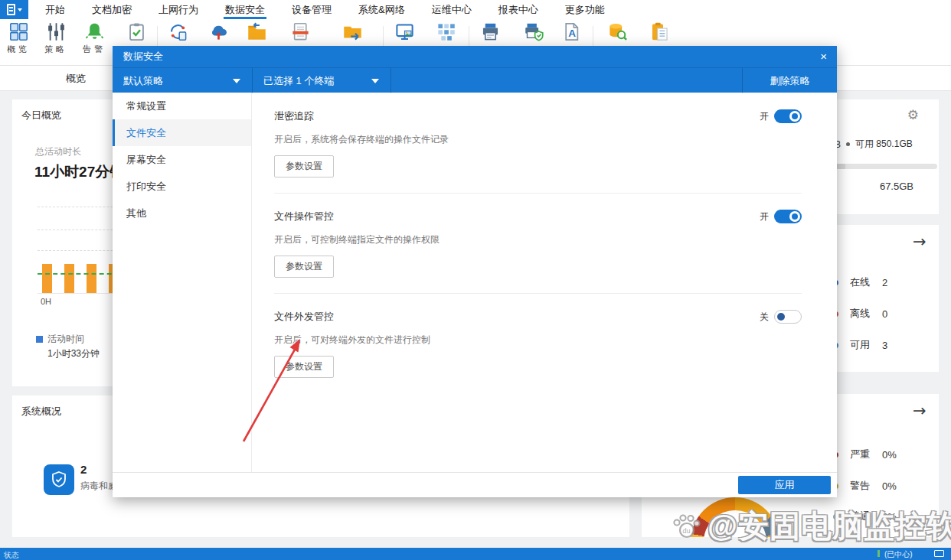  I want to click on leak-trace-toggle: 开, so click(781, 116).